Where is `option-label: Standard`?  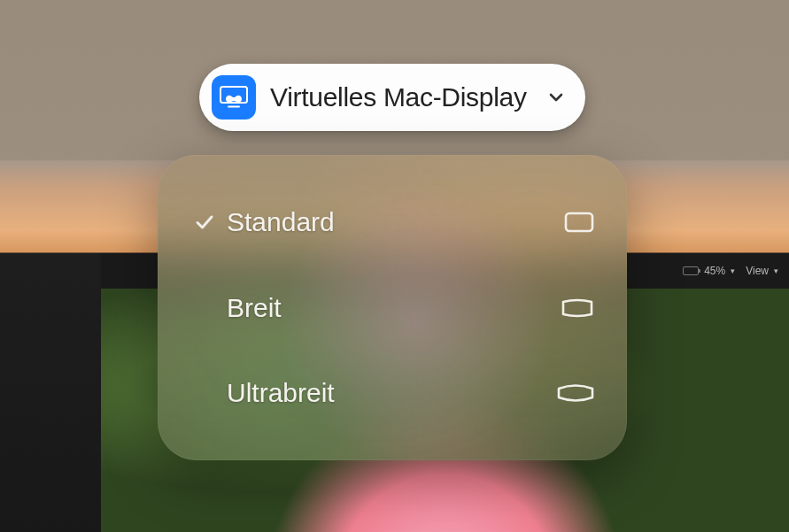
option-label: Standard is located at coordinates (390, 222).